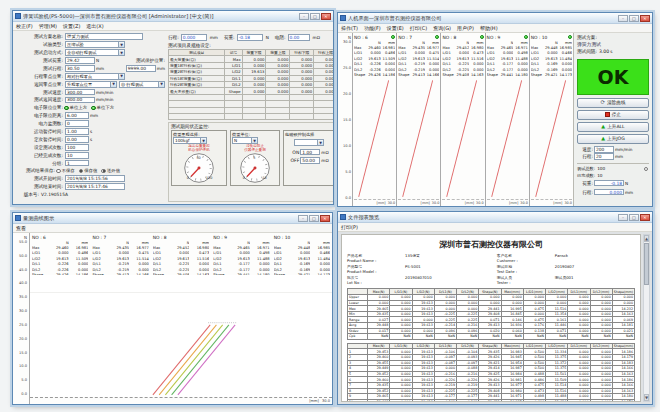  I want to click on y-axis: N 30.025.020.015.010.05.00.0, so click(345, 120).